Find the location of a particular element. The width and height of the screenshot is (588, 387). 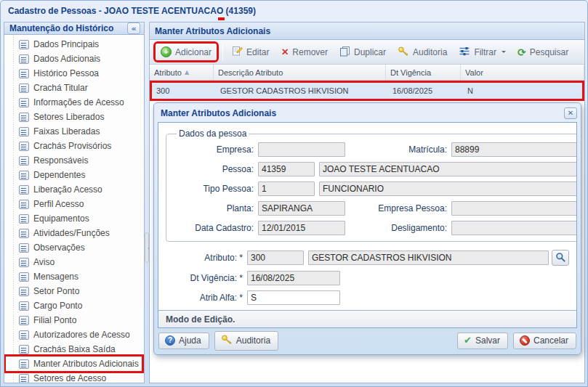

sidebar-item-dados-adicionais: Dados Adicionais is located at coordinates (74, 59).